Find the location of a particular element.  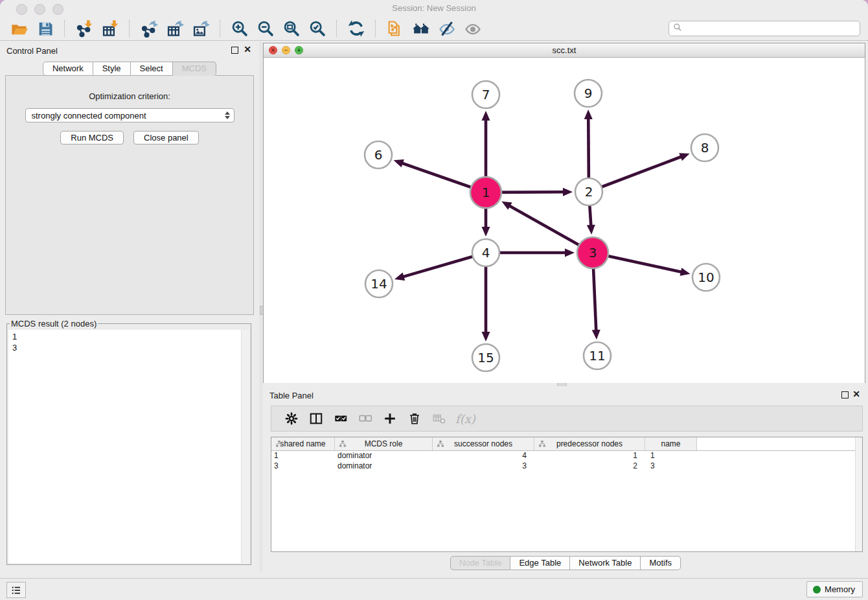

show-eye-icon is located at coordinates (473, 29).